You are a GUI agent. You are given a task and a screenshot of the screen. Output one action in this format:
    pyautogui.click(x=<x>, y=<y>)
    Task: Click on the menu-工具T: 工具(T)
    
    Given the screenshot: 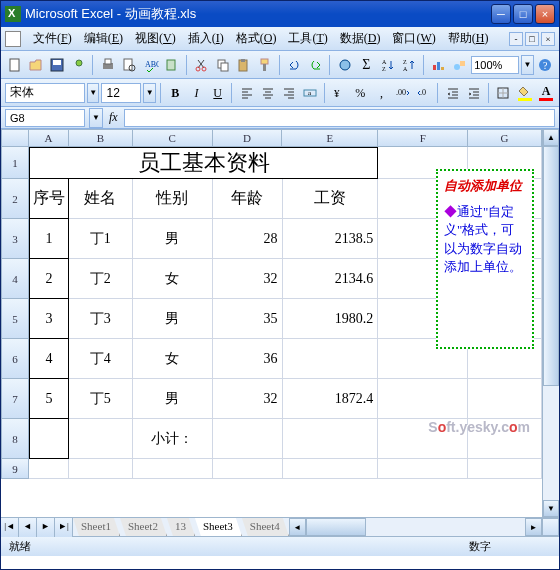 What is the action you would take?
    pyautogui.click(x=308, y=38)
    